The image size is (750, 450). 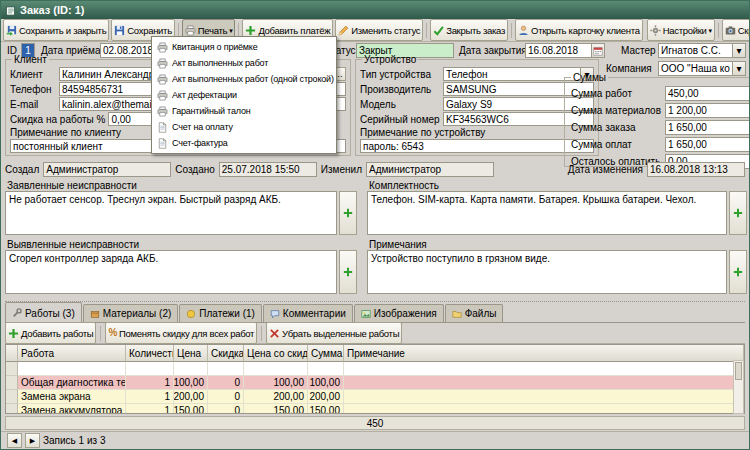 What do you see at coordinates (72, 383) in the screenshot?
I see `cell-work: Общая диагностика телефона` at bounding box center [72, 383].